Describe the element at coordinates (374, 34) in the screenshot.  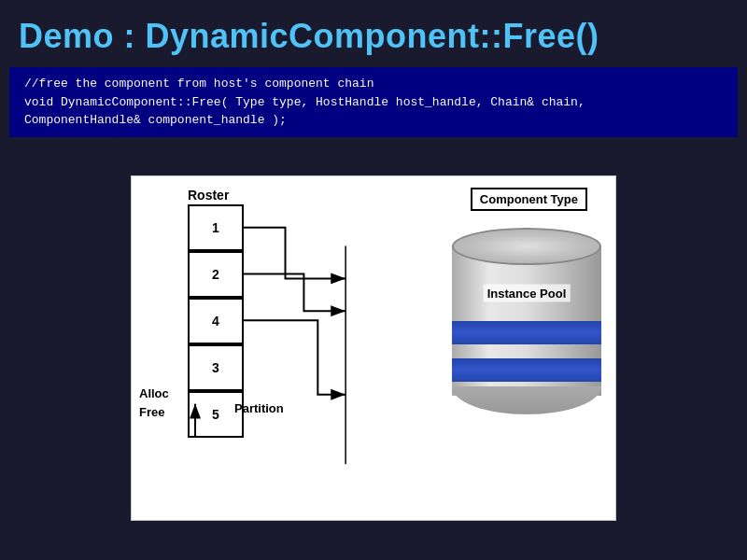
I see `page-title: Demo : DynamicComponent::Free()` at that location.